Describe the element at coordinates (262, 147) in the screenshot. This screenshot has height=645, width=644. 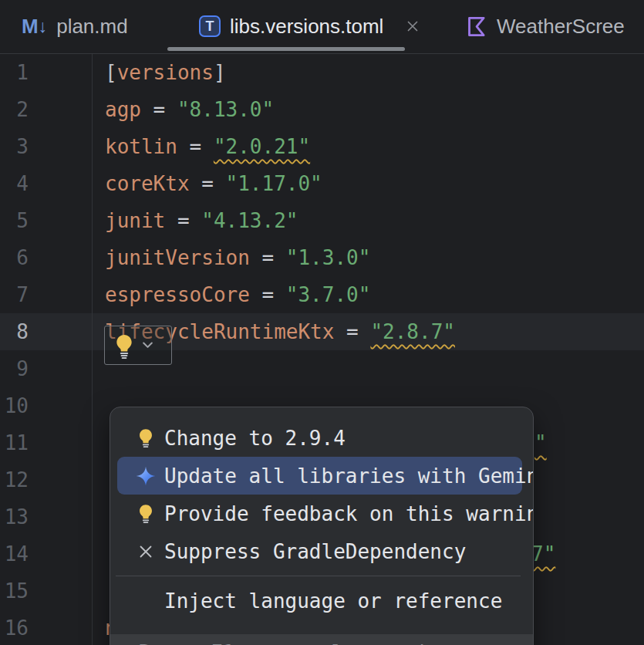
I see `code-token: "2.0.21"` at that location.